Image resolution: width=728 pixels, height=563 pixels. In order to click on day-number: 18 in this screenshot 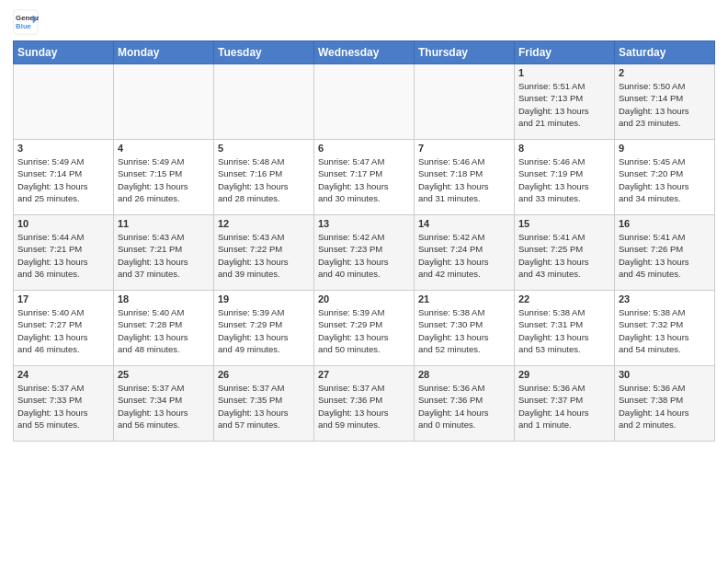, I will do `click(164, 299)`.